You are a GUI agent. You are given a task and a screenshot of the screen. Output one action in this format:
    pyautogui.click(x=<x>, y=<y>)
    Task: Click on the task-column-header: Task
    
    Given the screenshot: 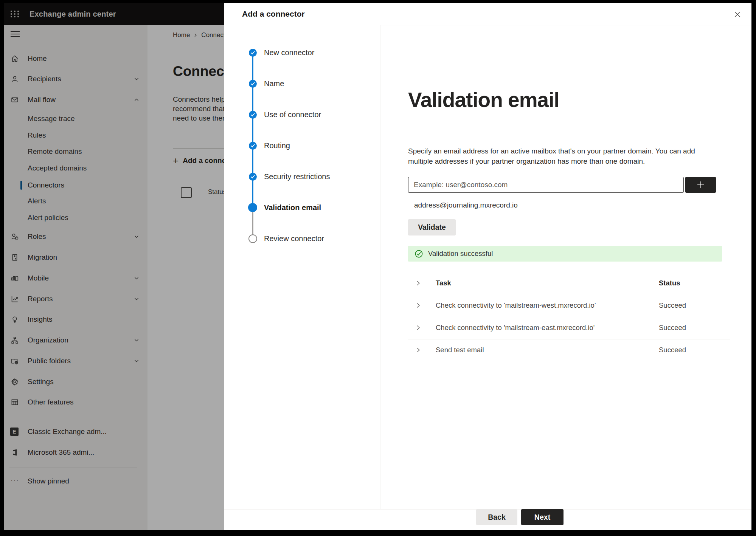 What is the action you would take?
    pyautogui.click(x=443, y=283)
    